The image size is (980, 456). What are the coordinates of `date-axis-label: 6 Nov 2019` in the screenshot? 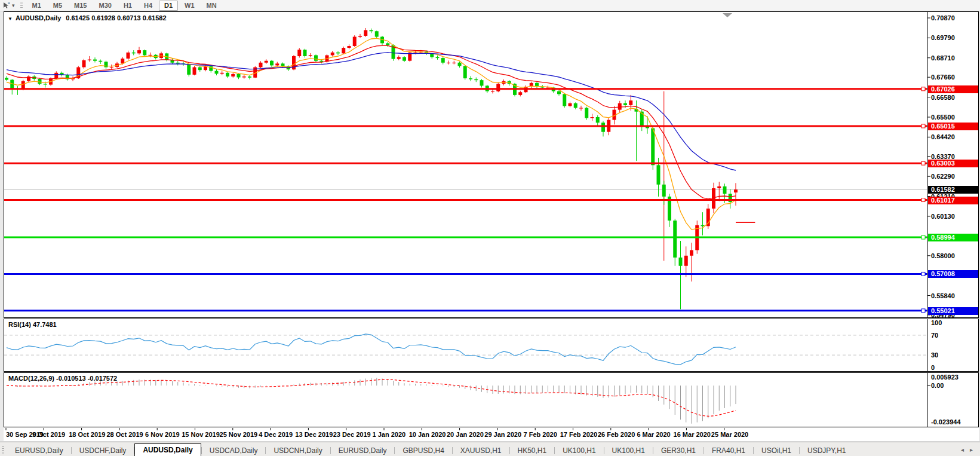 It's located at (162, 434).